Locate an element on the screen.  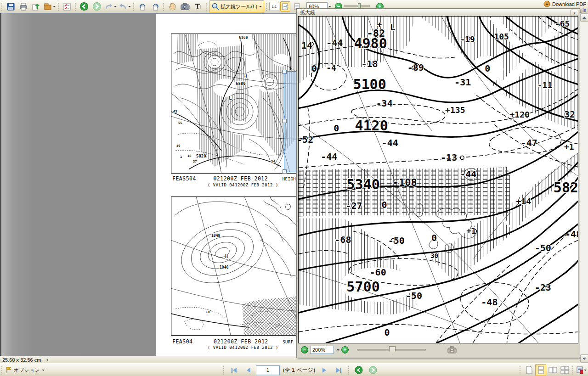
options-button: オプション is located at coordinates (25, 370).